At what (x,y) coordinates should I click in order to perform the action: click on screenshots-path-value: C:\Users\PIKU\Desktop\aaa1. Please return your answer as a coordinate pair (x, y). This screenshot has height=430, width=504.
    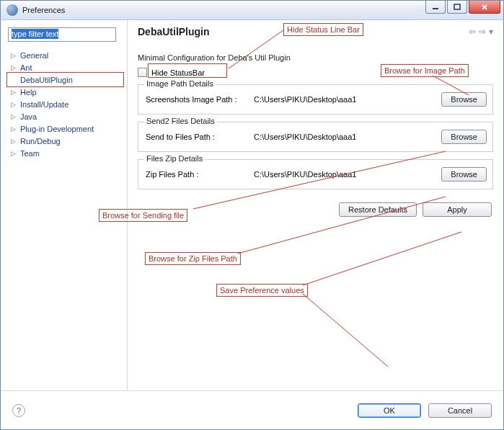
    Looking at the image, I should click on (344, 99).